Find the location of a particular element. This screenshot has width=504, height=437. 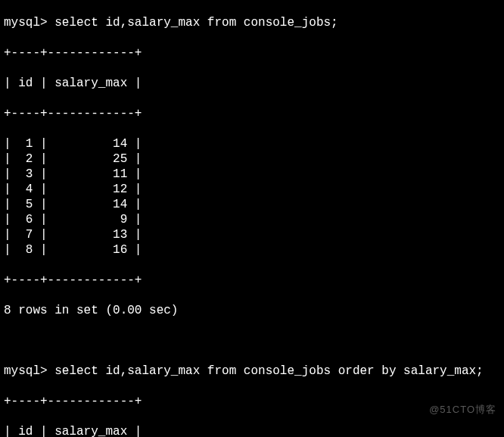

table-row: | 1 | 14 | is located at coordinates (252, 144).